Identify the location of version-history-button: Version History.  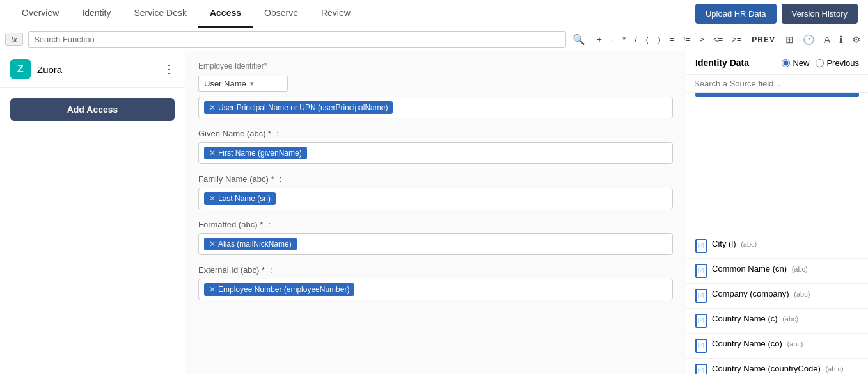
(820, 14).